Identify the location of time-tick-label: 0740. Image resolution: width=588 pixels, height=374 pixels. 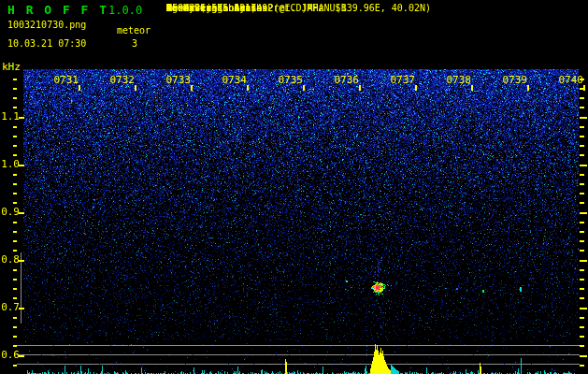
(570, 80).